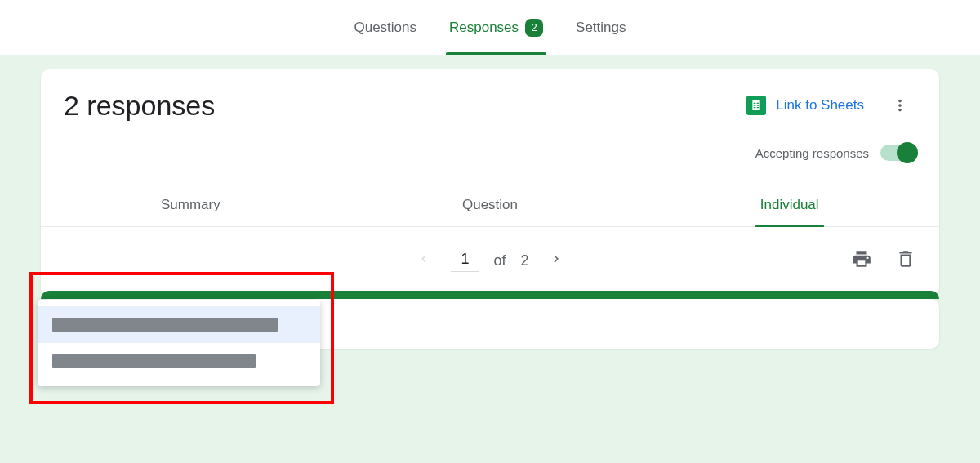 Image resolution: width=980 pixels, height=463 pixels. What do you see at coordinates (424, 260) in the screenshot?
I see `prev-response-button` at bounding box center [424, 260].